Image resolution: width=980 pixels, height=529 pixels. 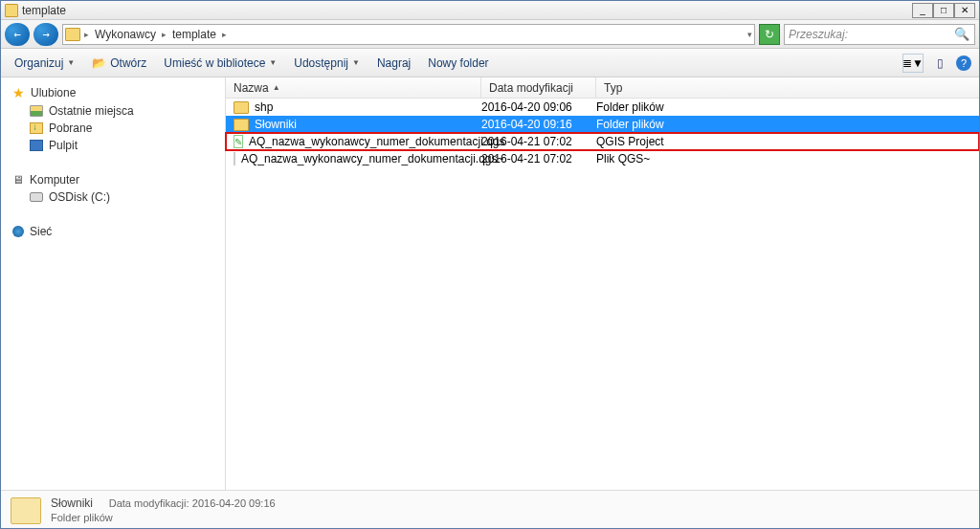 I want to click on sidebar-item-recent: Ostatnie miejsca, so click(x=113, y=111).